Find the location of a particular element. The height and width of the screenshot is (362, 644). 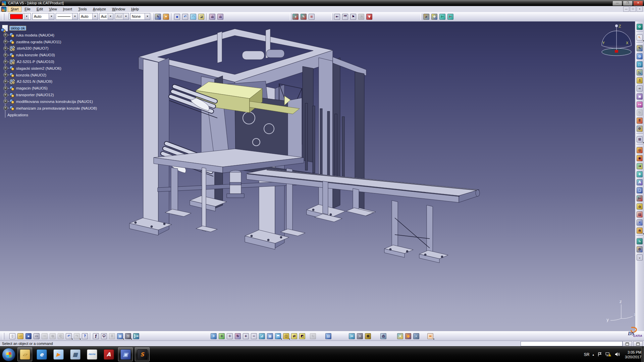

gear-n-icon: n is located at coordinates (640, 231).